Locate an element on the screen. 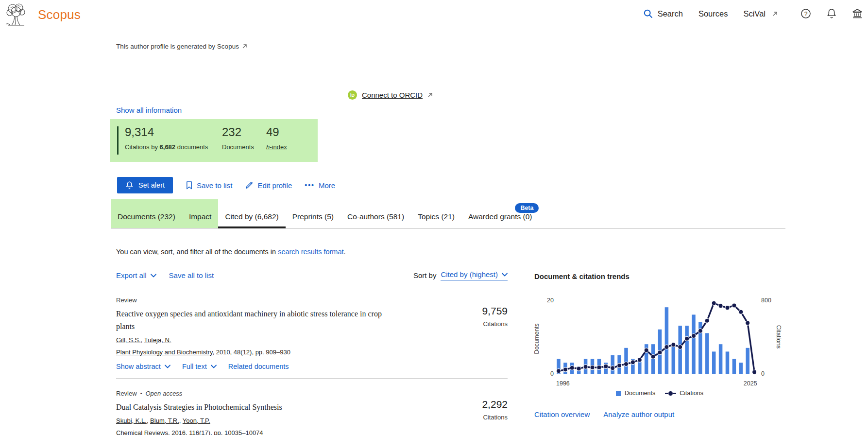  profile-tabs: Documents (232)ImpactCited by (6,682)Pre… is located at coordinates (448, 214).